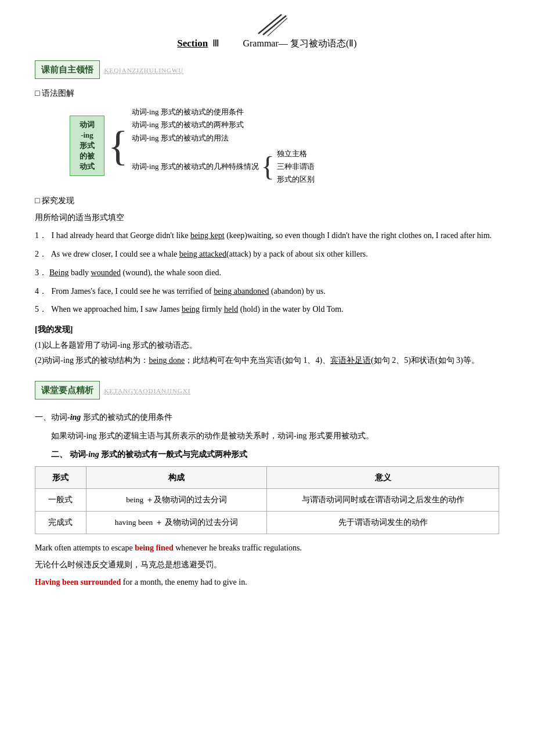 This screenshot has width=534, height=756. Describe the element at coordinates (267, 93) in the screenshot. I see `subtitle-grammar-diagram: 语法图解` at that location.